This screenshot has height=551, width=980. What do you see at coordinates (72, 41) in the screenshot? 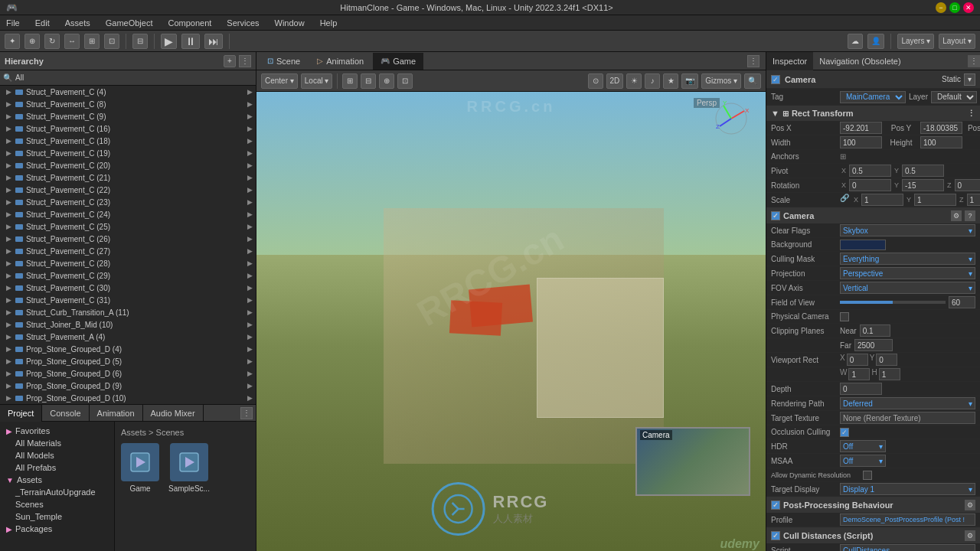
I see `transform-tool-scale: ↔` at bounding box center [72, 41].